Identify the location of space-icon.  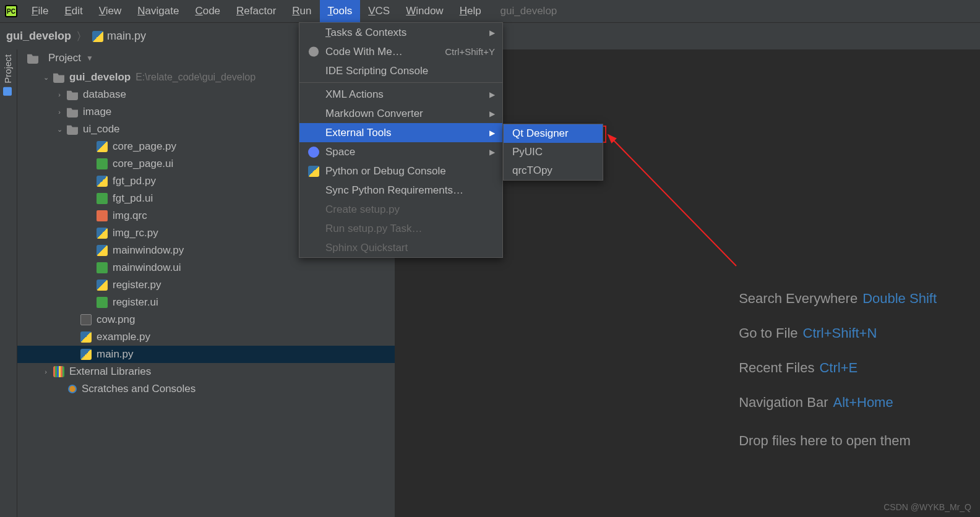
(314, 152).